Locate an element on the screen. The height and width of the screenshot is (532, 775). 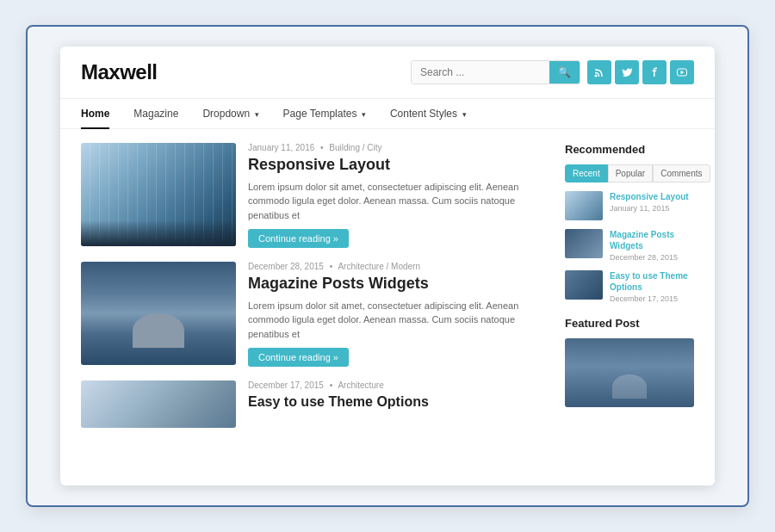
post-title-2: Magazine Posts Widgets is located at coordinates (398, 284).